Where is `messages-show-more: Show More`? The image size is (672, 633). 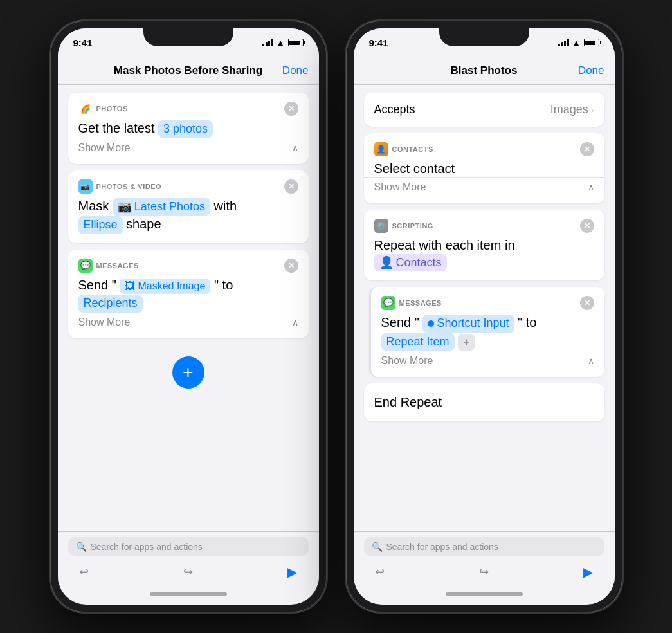
messages-show-more: Show More is located at coordinates (104, 322).